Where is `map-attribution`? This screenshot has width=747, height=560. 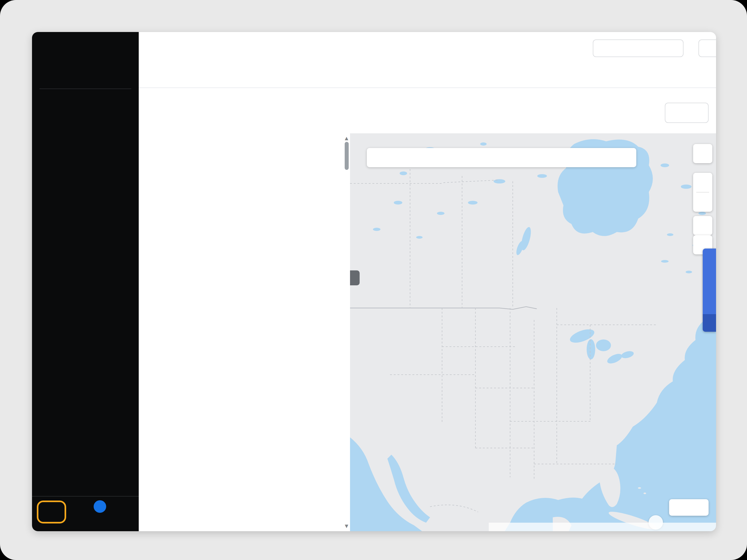 map-attribution is located at coordinates (602, 527).